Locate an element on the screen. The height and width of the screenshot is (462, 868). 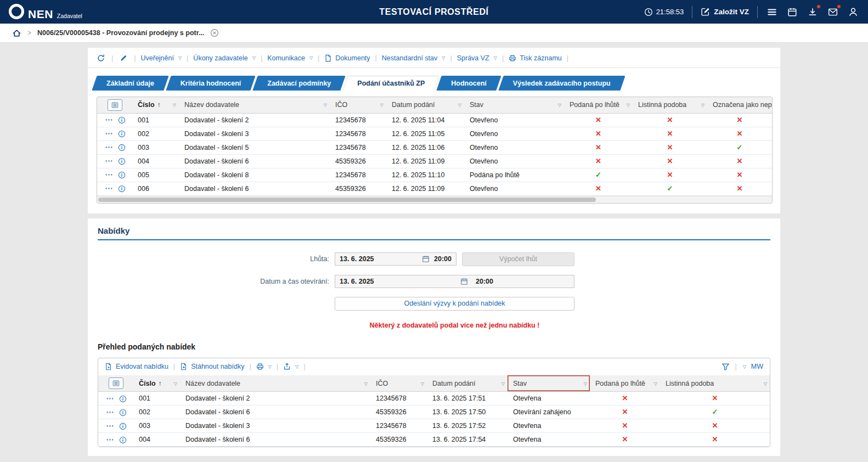
deadline-date-value: 13. 6. 2025 is located at coordinates (379, 259).